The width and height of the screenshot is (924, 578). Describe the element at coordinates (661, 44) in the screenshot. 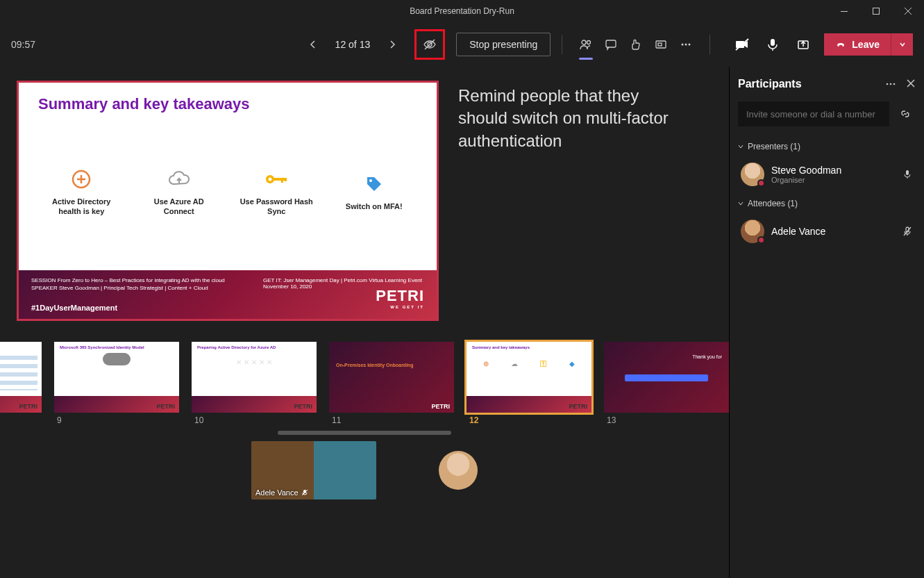

I see `rooms-button` at that location.